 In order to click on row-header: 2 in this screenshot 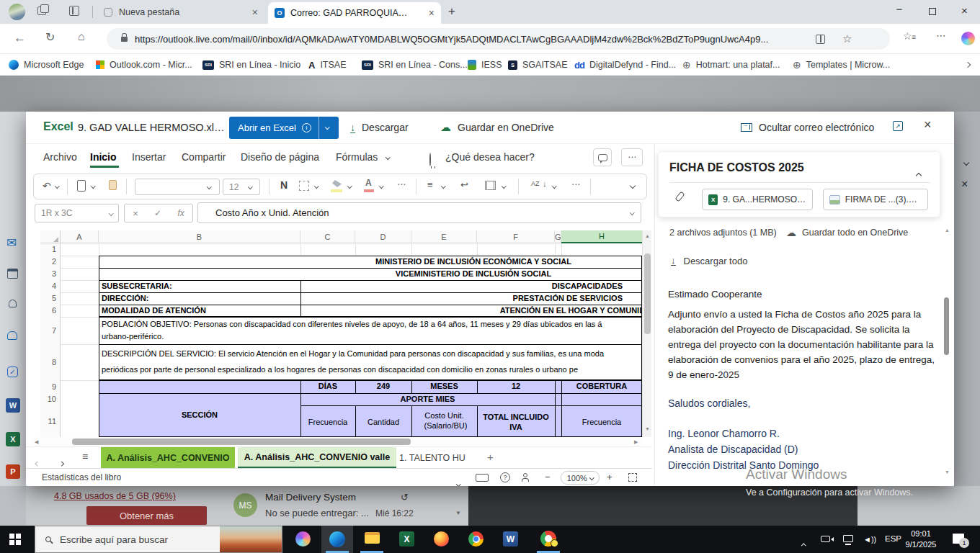, I will do `click(54, 262)`.